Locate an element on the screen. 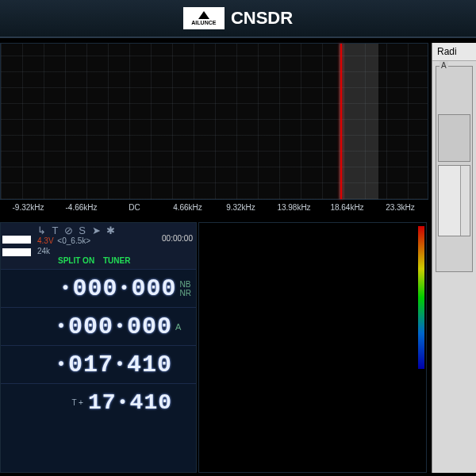 This screenshot has height=476, width=476. waterfall-colorbar is located at coordinates (421, 298).